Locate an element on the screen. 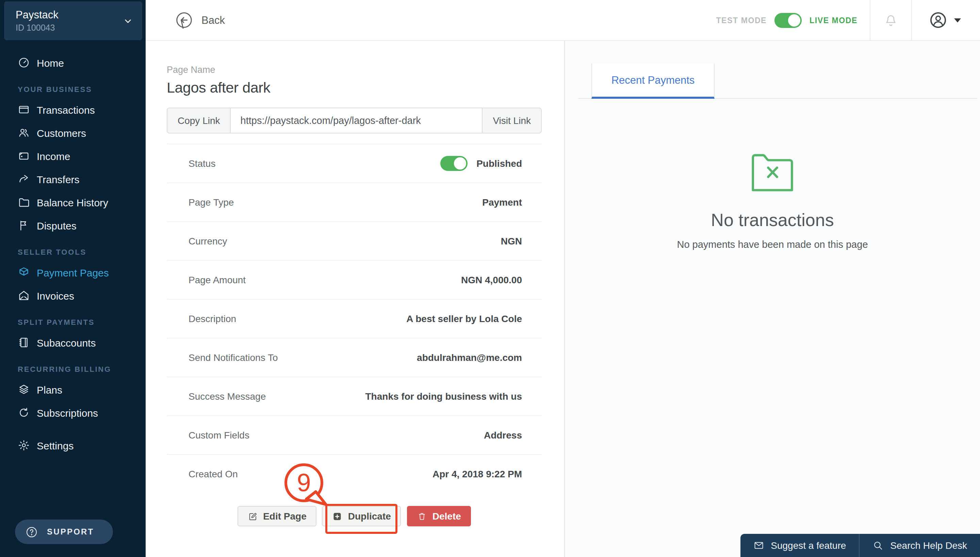 The width and height of the screenshot is (980, 557). mode-toggle is located at coordinates (788, 20).